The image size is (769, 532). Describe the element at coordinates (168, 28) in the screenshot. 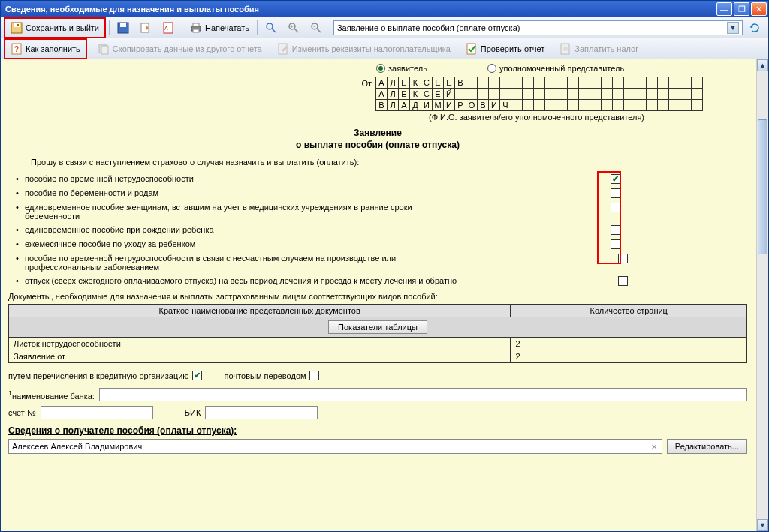

I see `pdf-button: A` at that location.